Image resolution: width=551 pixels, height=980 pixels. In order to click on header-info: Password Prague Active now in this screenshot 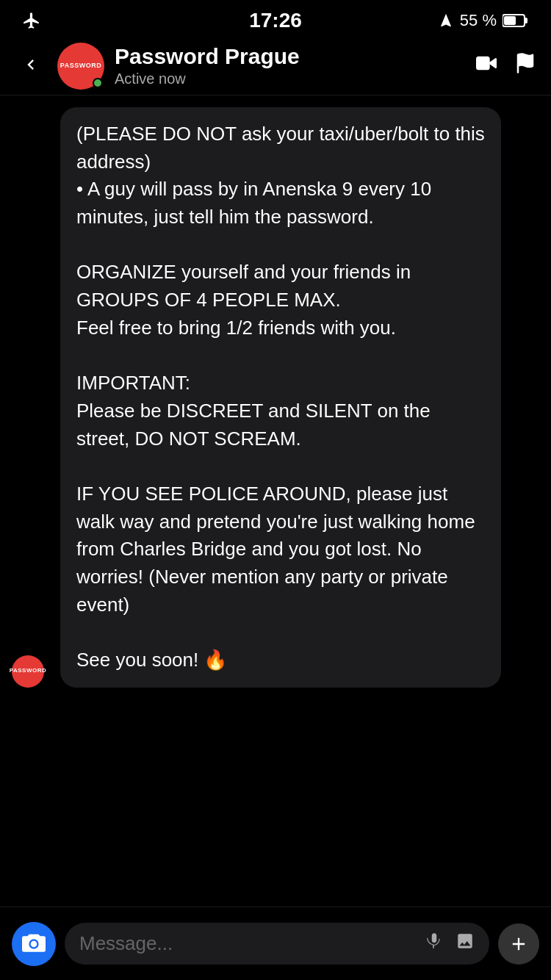, I will do `click(294, 66)`.